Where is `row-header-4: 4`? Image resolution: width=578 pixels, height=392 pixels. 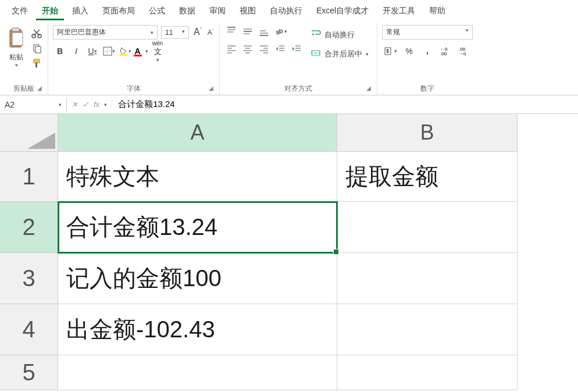 row-header-4: 4 is located at coordinates (29, 330).